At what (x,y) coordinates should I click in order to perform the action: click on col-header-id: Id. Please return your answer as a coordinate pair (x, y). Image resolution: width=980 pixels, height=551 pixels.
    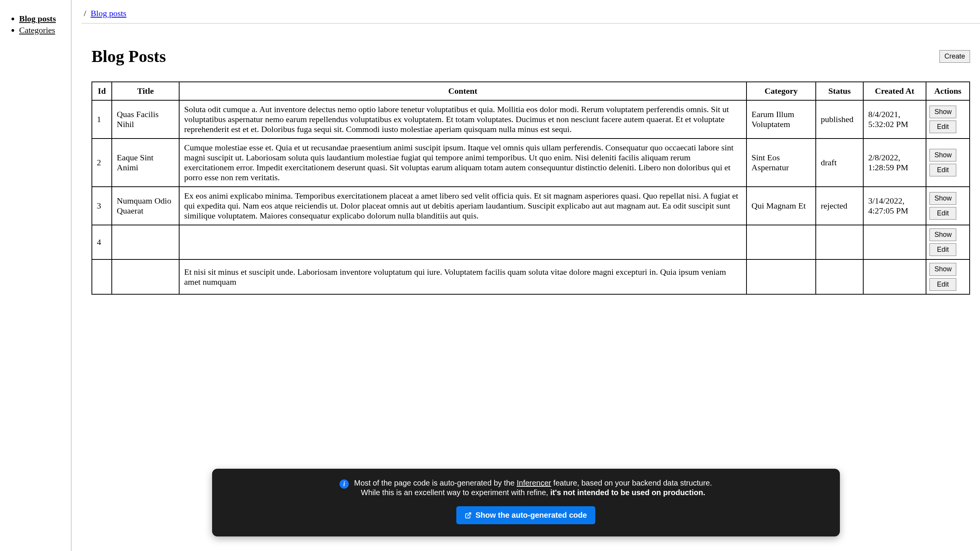
    Looking at the image, I should click on (102, 91).